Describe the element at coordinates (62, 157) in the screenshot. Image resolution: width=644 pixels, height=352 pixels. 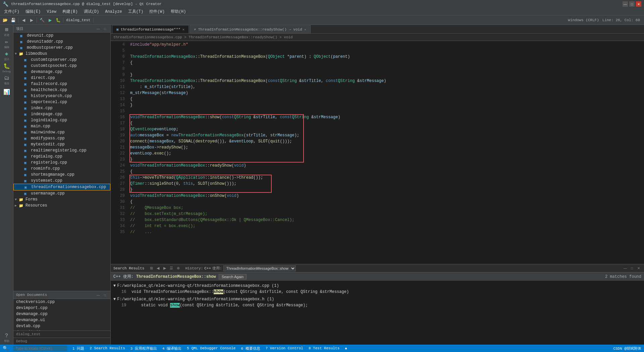
I see `tree-item-regdialog: ▣ regdialog.cpp` at that location.